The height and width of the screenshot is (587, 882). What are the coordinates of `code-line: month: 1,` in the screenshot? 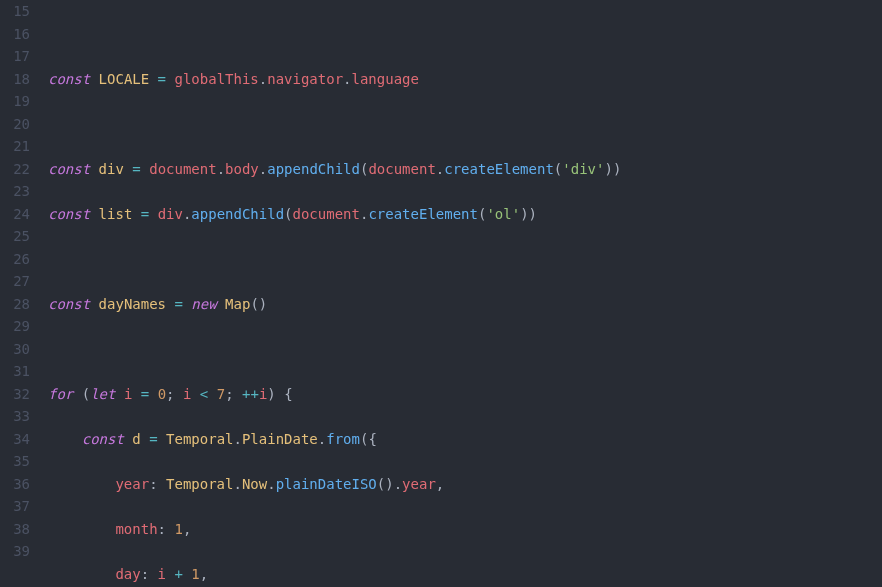 It's located at (465, 530).